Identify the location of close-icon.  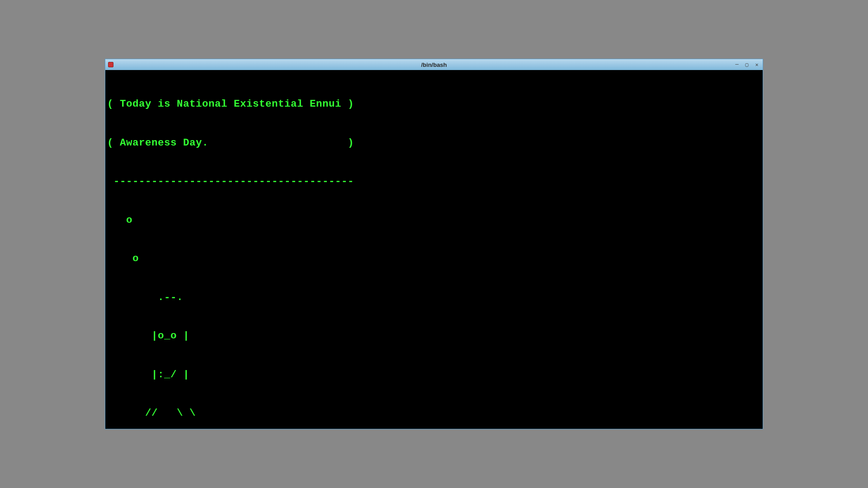
(111, 65).